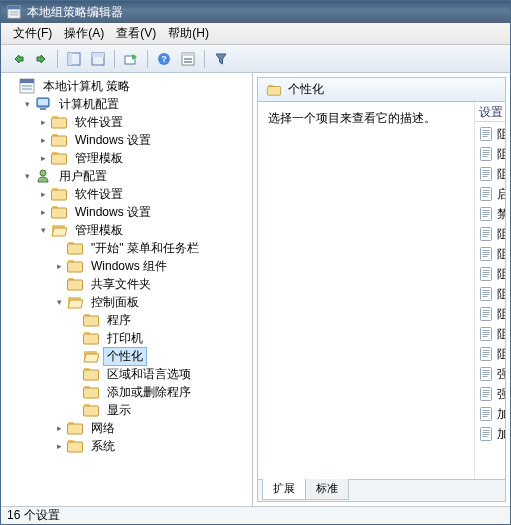 Image resolution: width=511 pixels, height=525 pixels. Describe the element at coordinates (74, 59) in the screenshot. I see `pane-left-button` at that location.